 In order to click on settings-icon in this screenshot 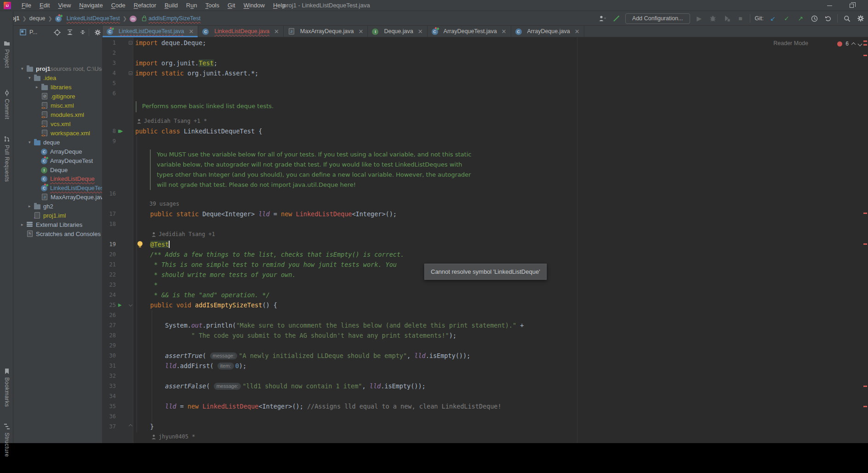, I will do `click(861, 18)`.